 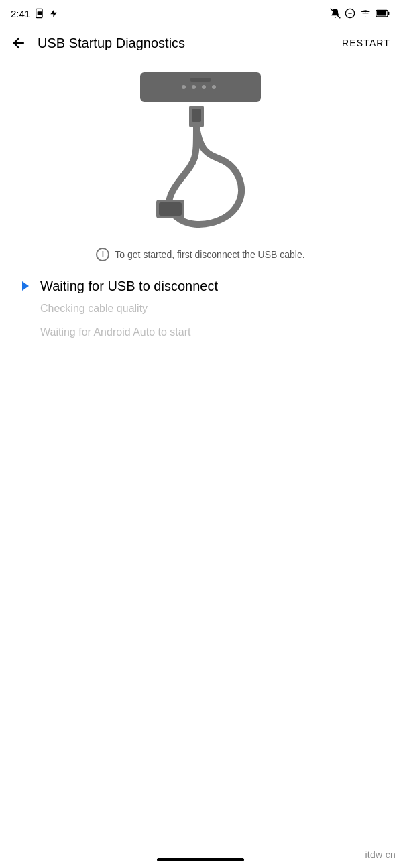 What do you see at coordinates (200, 309) in the screenshot?
I see `step-row-2: Checking cable quality` at bounding box center [200, 309].